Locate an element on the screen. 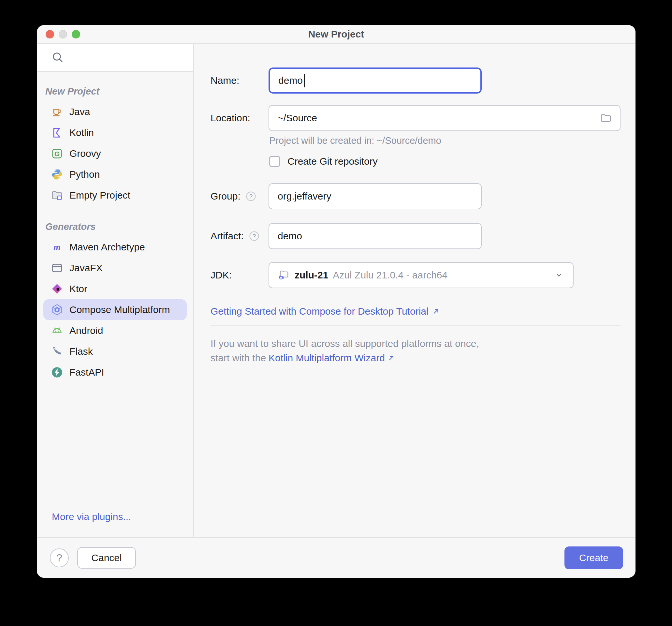  location-helper-text: Project will be created in: ~/Source/dem… is located at coordinates (452, 141).